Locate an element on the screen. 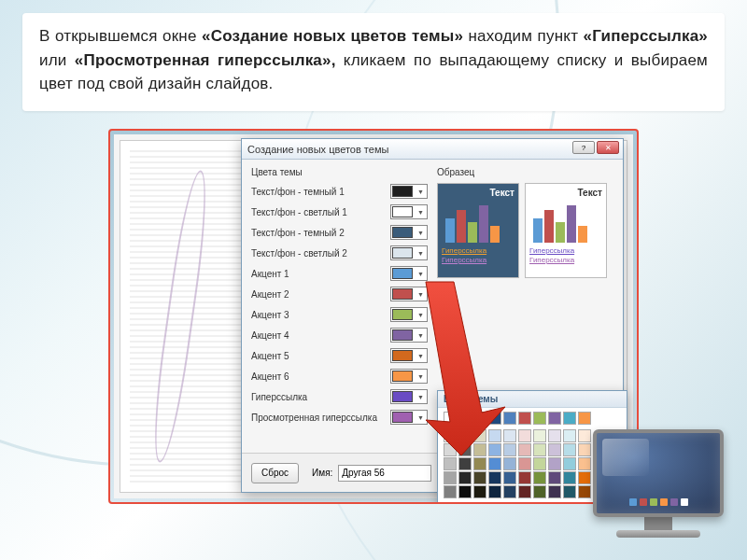 This screenshot has height=560, width=747. color-row-6: Акцент 3▼ is located at coordinates (340, 315).